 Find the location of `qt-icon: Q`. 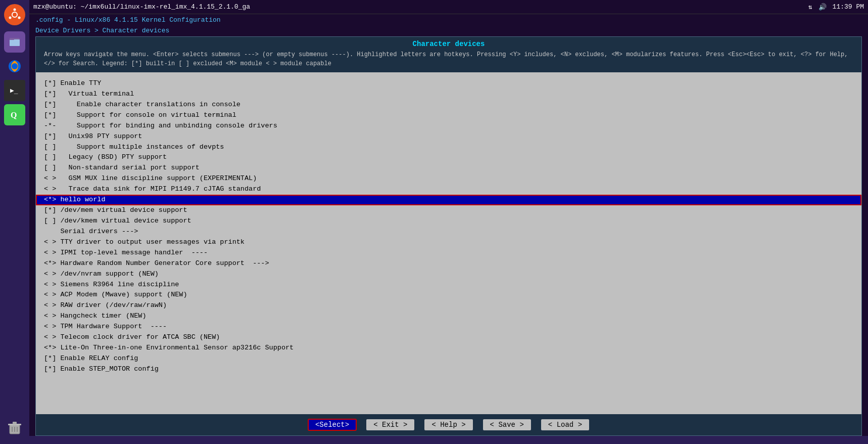

qt-icon: Q is located at coordinates (15, 115).